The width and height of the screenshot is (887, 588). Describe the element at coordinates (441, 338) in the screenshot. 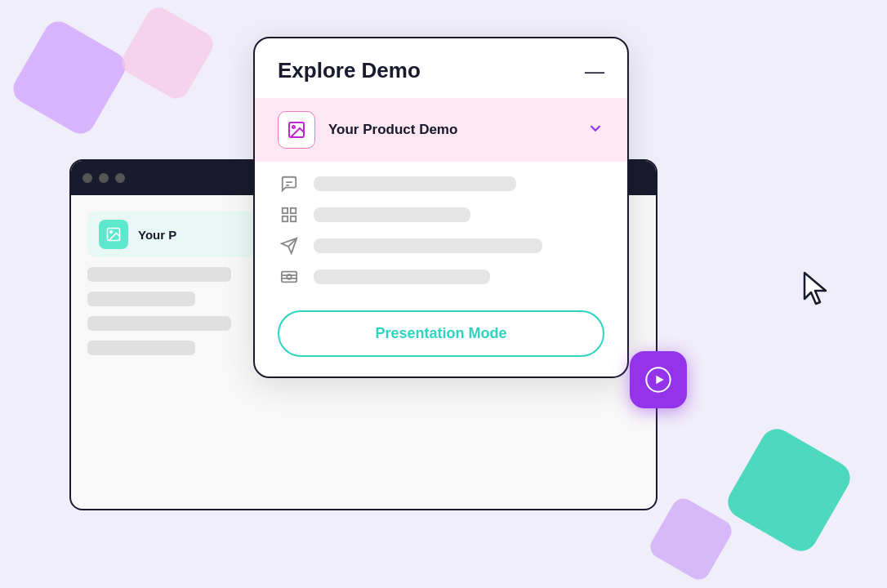

I see `presentation-btn-wrapper: Presentation Mode` at that location.